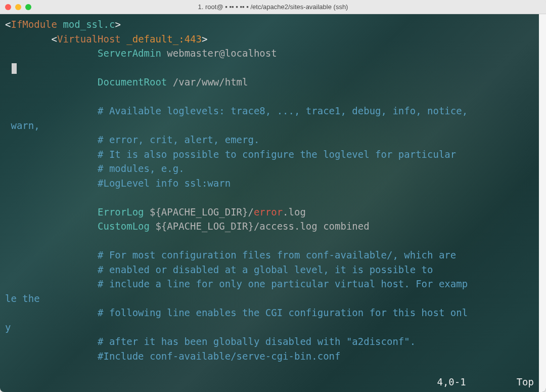 This screenshot has width=546, height=392. What do you see at coordinates (283, 284) in the screenshot?
I see `code-text: # include a line for only one particular…` at bounding box center [283, 284].